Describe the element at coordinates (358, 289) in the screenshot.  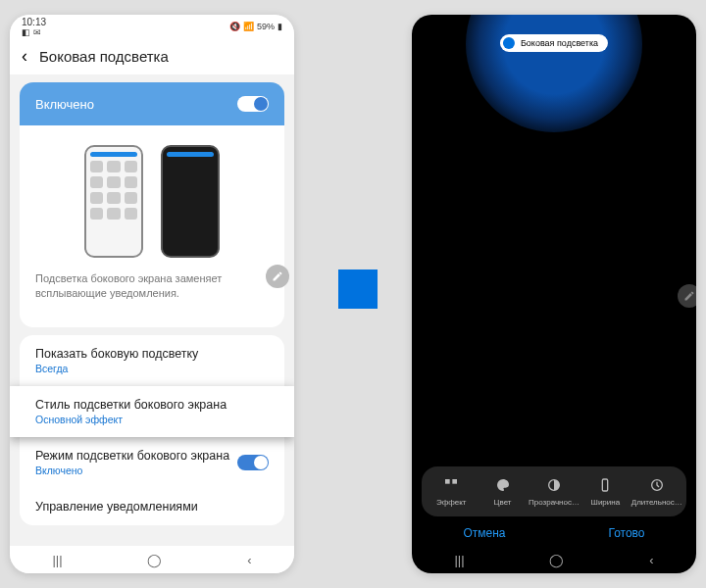
I see `connector-square` at that location.